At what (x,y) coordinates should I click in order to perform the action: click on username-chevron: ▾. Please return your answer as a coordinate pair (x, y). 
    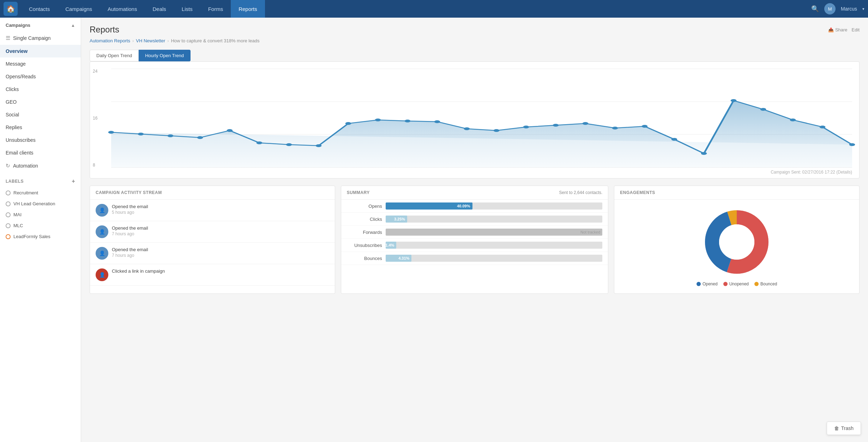
    Looking at the image, I should click on (863, 9).